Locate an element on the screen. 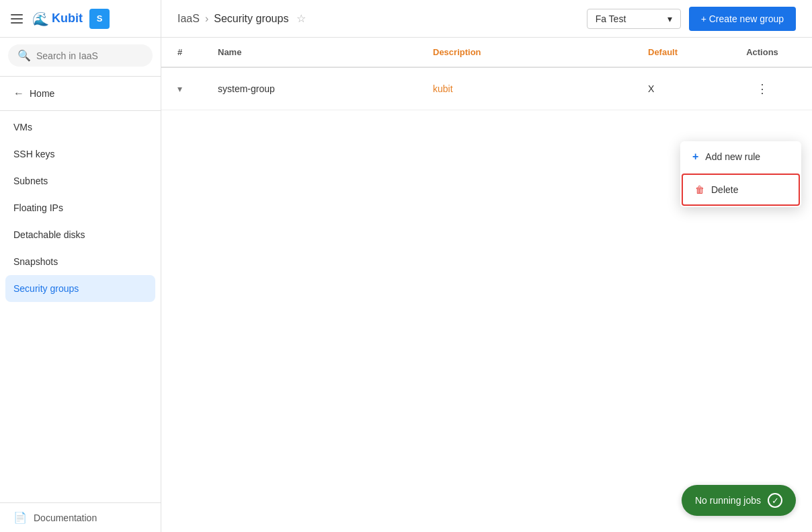  workspace-selector: Fa Test ▾ is located at coordinates (634, 19).